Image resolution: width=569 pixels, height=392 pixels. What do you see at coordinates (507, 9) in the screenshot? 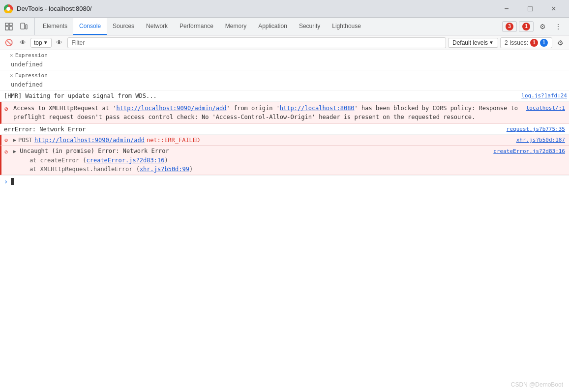
I see `minimize-button: −` at bounding box center [507, 9].